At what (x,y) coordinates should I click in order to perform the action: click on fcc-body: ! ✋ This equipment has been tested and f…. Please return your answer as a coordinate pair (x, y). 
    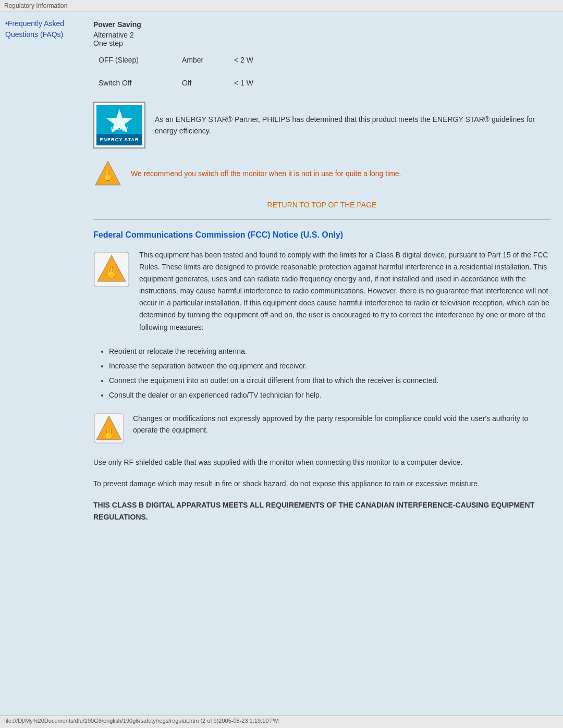
    Looking at the image, I should click on (322, 291).